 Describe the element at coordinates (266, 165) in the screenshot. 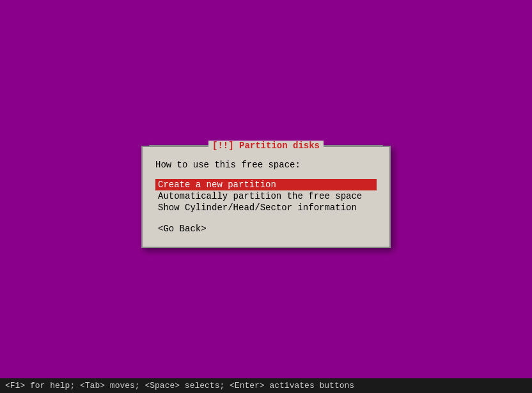

I see `dialog-question: How to use this free space:` at that location.